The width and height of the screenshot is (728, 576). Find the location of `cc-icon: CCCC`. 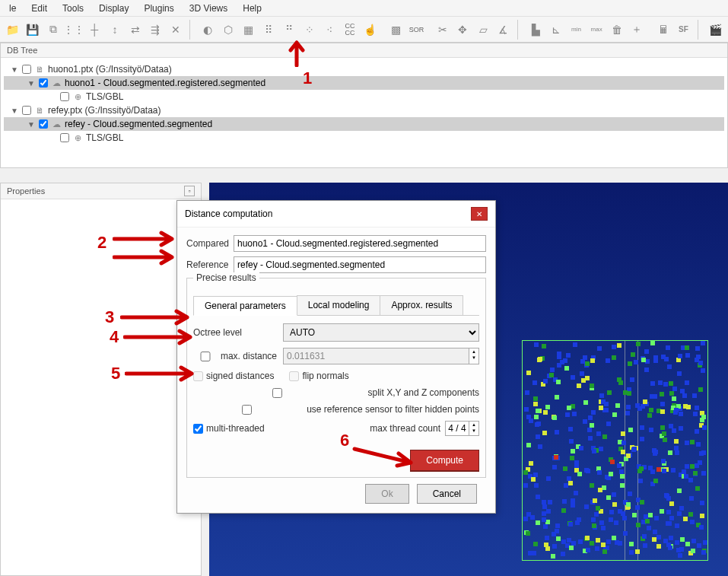

cc-icon: CCCC is located at coordinates (350, 30).